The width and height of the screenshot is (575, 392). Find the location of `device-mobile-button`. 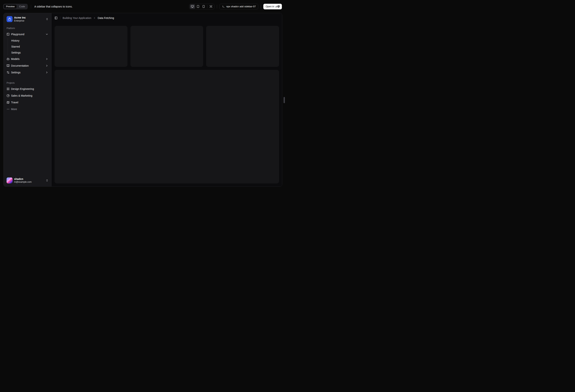

device-mobile-button is located at coordinates (204, 6).